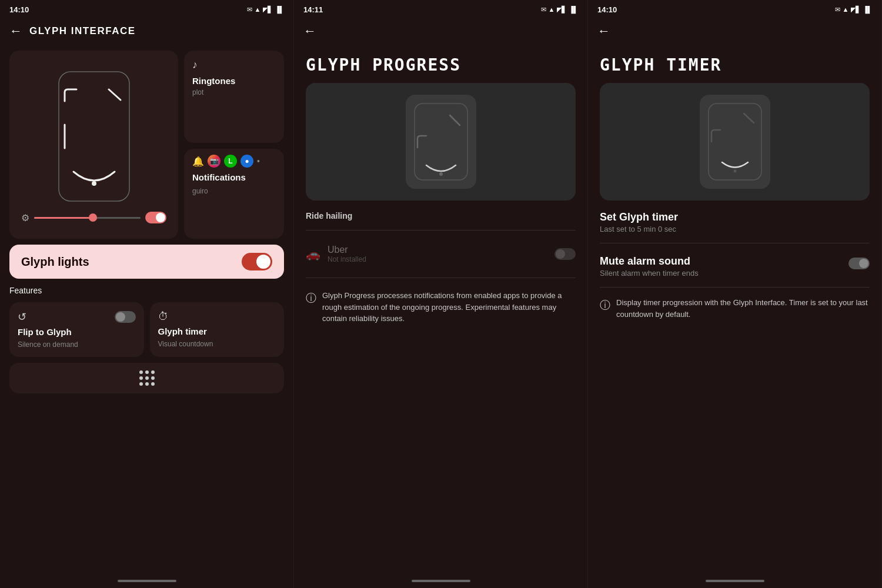  Describe the element at coordinates (234, 194) in the screenshot. I see `notifications-card: 🔔 📷 L ● • Notifications guiro` at that location.